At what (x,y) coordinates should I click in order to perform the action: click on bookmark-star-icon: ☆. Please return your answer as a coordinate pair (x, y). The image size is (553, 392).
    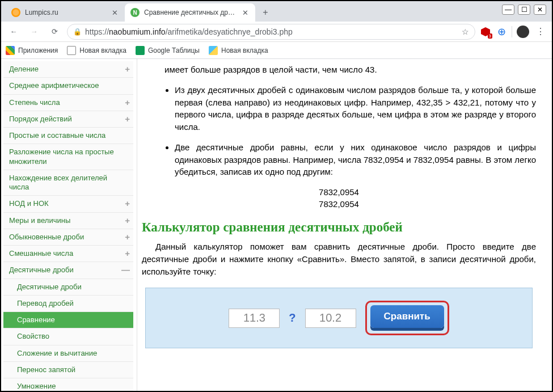
    Looking at the image, I should click on (465, 32).